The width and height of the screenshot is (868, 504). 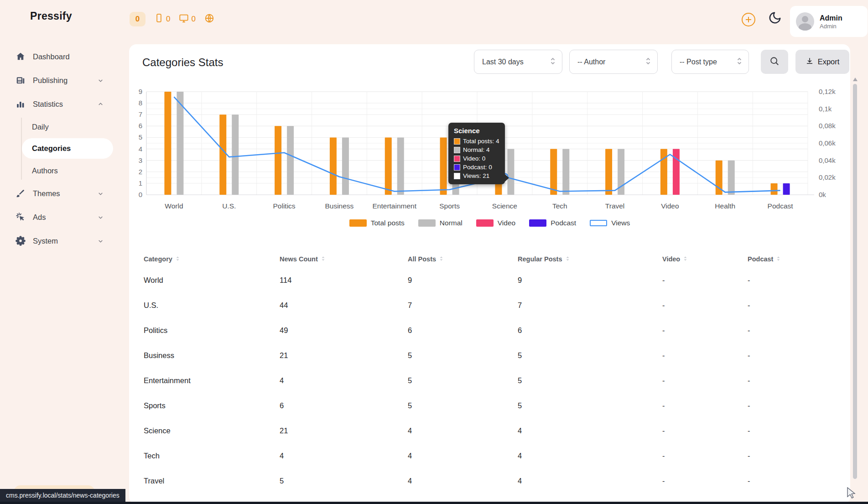 I want to click on export-button: Export, so click(x=822, y=62).